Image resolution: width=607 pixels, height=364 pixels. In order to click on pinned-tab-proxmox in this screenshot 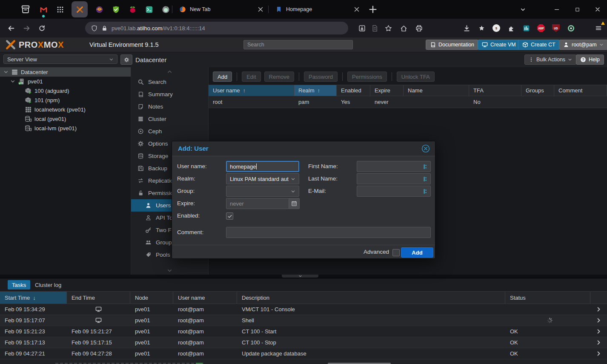, I will do `click(80, 9)`.